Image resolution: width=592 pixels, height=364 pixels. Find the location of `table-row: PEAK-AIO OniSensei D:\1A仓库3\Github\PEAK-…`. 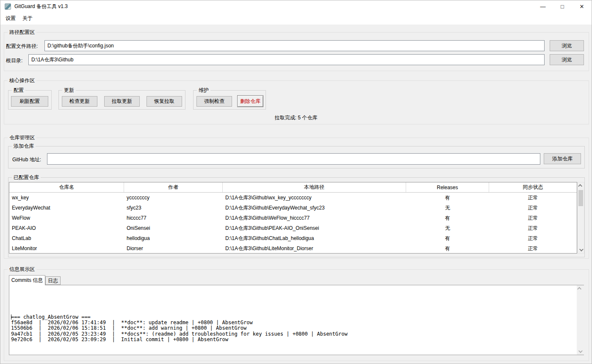

table-row: PEAK-AIO OniSensei D:\1A仓库3\Github\PEAK-… is located at coordinates (293, 228).